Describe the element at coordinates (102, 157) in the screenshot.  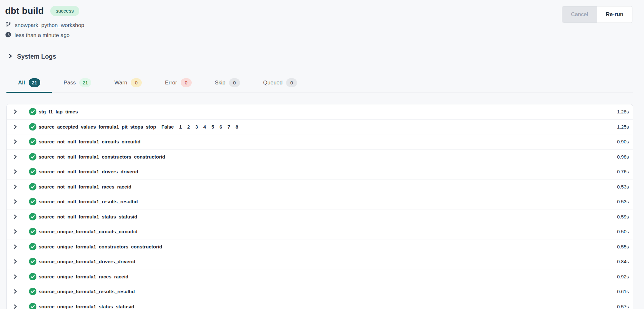
I see `node-name: source_not_null_formula1_constructors_co…` at that location.